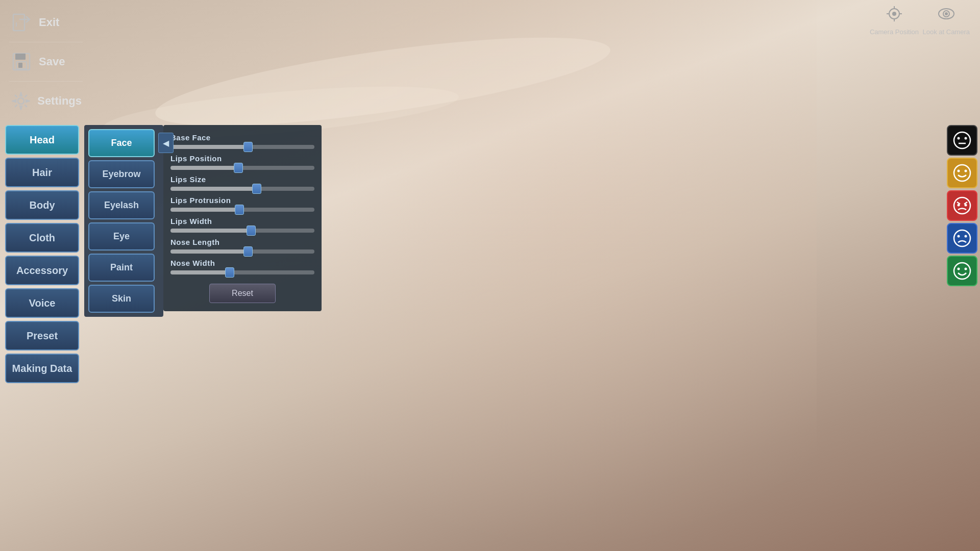 The width and height of the screenshot is (980, 551). I want to click on slider-fill-nose-width, so click(200, 272).